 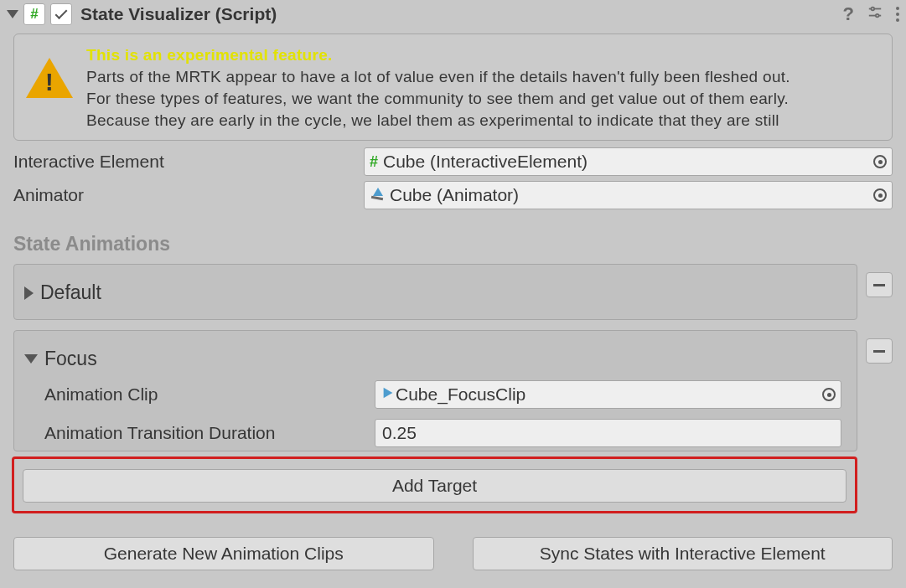 I want to click on interactive-element-field: # Cube (InteractiveElement), so click(x=629, y=162).